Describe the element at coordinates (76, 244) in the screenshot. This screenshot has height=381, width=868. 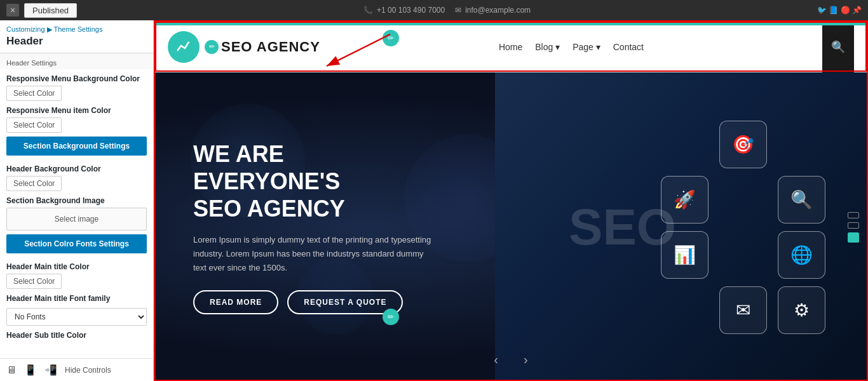
I see `section-color-fonts-button: Section Colro Fonts Settings` at that location.